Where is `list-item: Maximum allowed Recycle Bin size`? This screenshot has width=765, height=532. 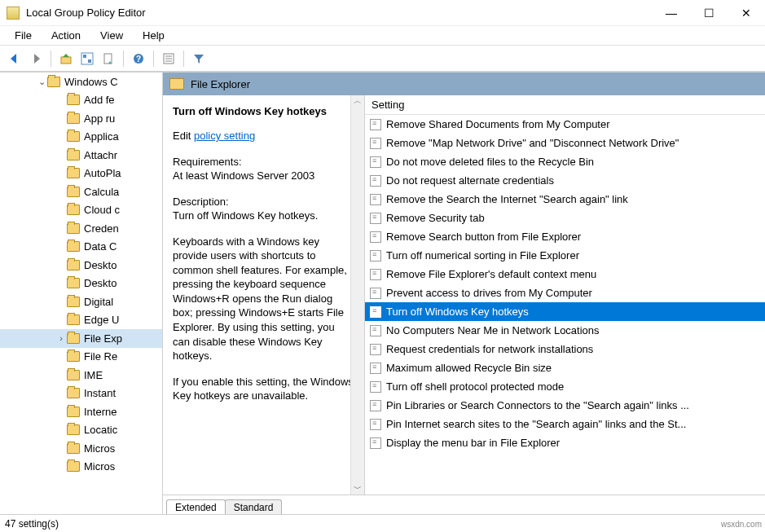 list-item: Maximum allowed Recycle Bin size is located at coordinates (565, 368).